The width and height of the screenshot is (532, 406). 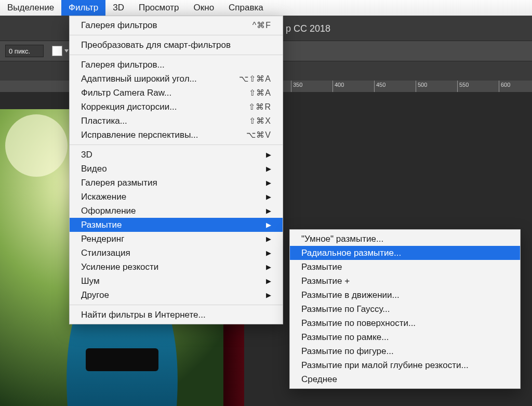 What do you see at coordinates (176, 79) in the screenshot?
I see `menu-item-adaptive-wide: Адаптивный широкий угол... ⌥⇧⌘A` at bounding box center [176, 79].